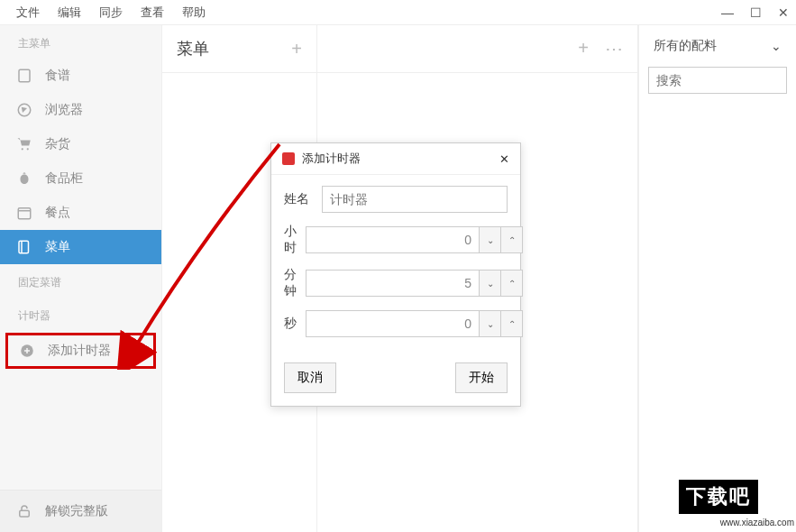 This screenshot has width=796, height=532. I want to click on menu-help: 帮助, so click(194, 13).